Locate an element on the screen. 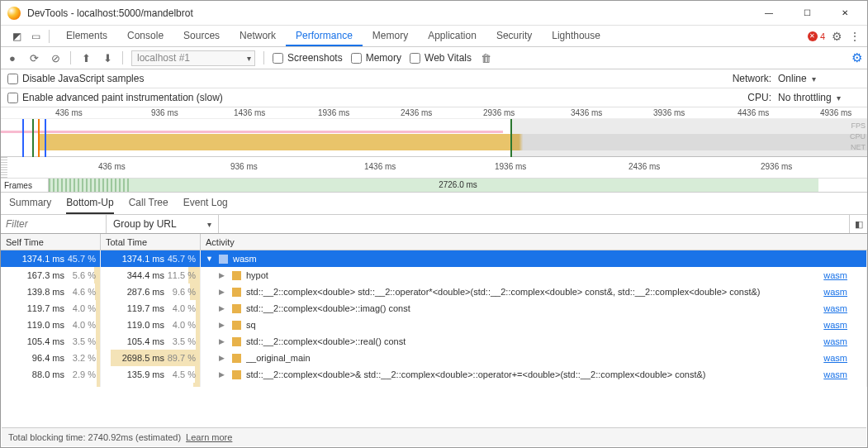 Image resolution: width=868 pixels, height=448 pixels. detail-ruler: 436 ms936 ms1436 ms1936 ms2436 ms2936 ms is located at coordinates (434, 168).